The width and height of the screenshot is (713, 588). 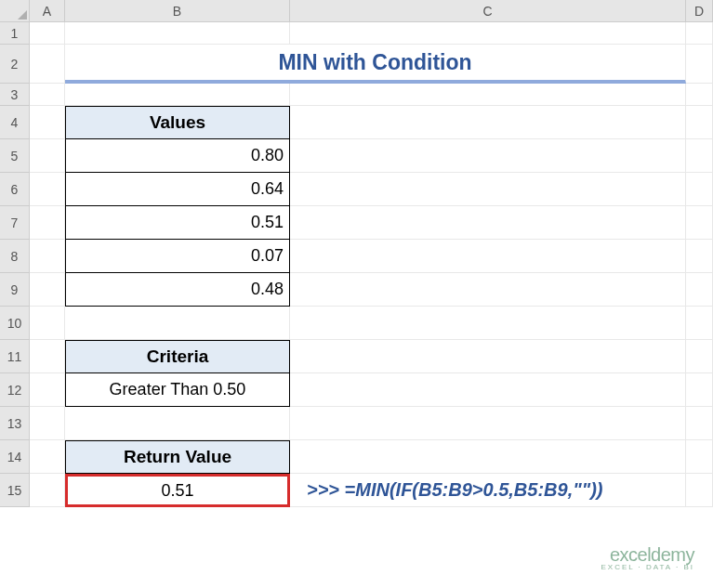 What do you see at coordinates (47, 33) in the screenshot?
I see `cell-A1` at bounding box center [47, 33].